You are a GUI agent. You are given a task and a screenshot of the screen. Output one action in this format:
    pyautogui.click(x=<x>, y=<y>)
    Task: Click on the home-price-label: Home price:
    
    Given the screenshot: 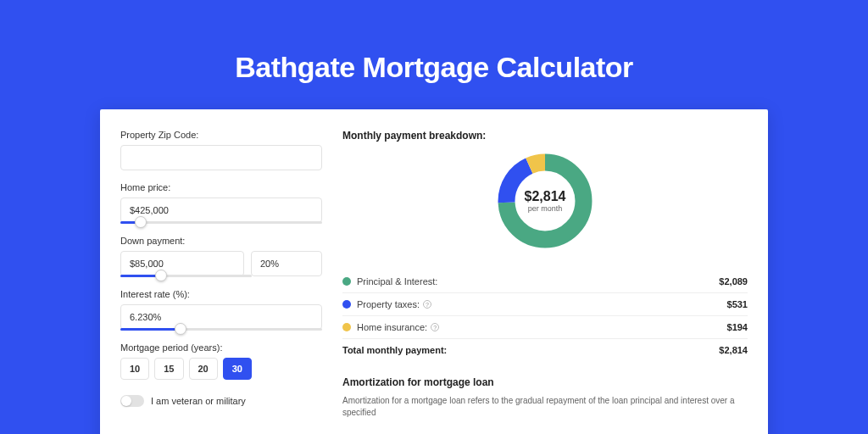 What is the action you would take?
    pyautogui.click(x=221, y=187)
    